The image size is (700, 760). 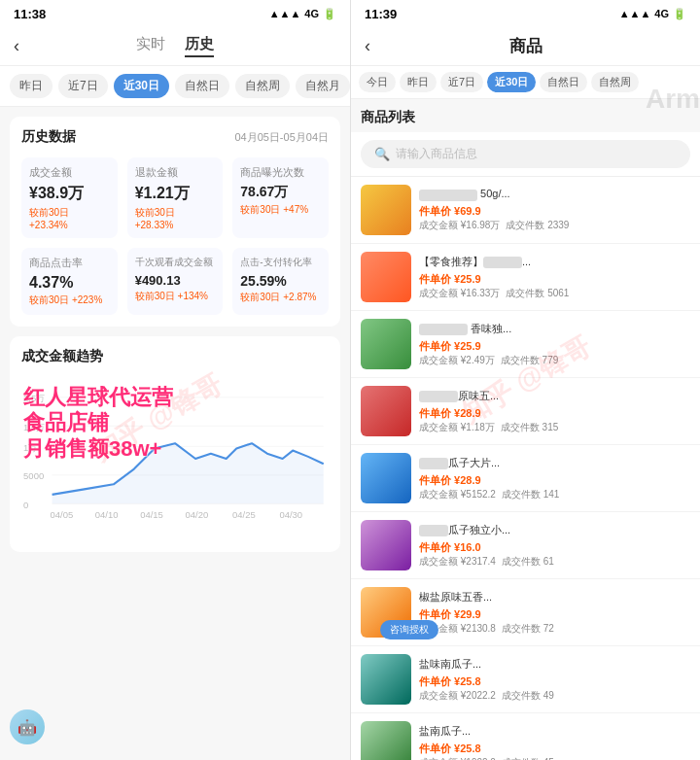 I want to click on metric-refund: 退款金额 ¥1.21万 较前30日 +28.33%, so click(x=175, y=198).